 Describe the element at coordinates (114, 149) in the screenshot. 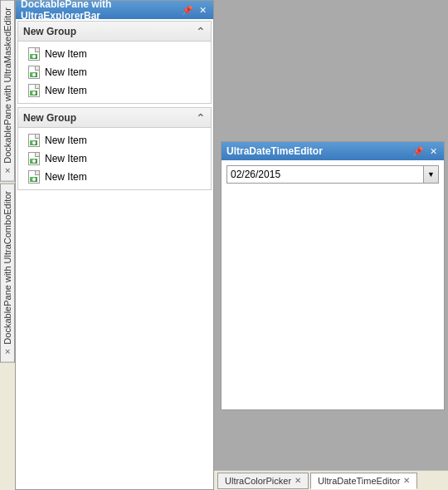

I see `explorer-group-2: New Group ⌃ New Item New Item` at that location.